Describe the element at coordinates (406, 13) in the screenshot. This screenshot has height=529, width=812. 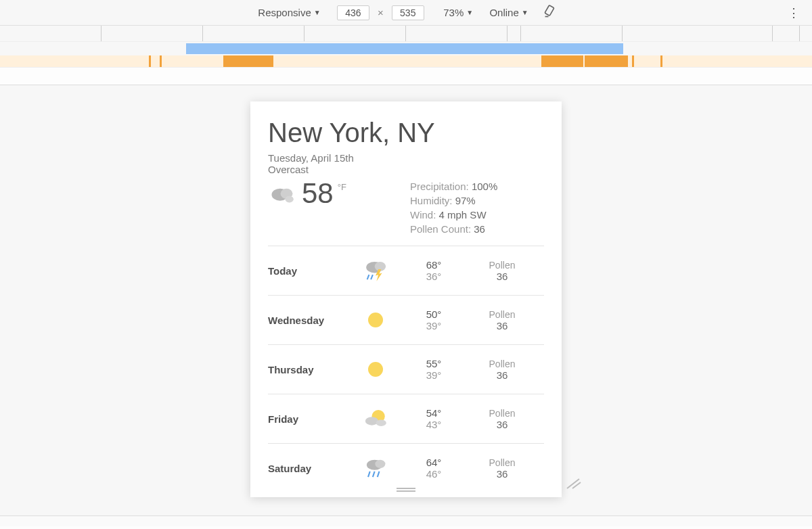
I see `devtools-toolbar: Responsive ▼ × 73% ▼ Online ▼ ⋮` at that location.